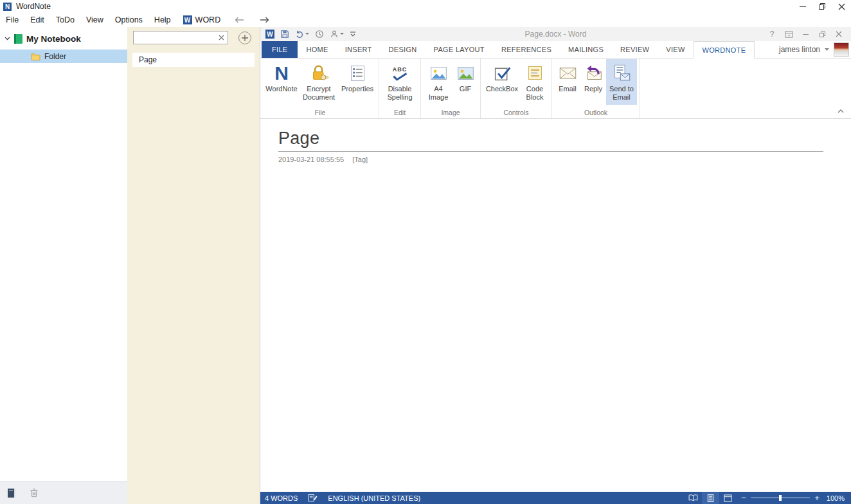 The image size is (851, 504). What do you see at coordinates (841, 111) in the screenshot?
I see `collapse-ribbon-button` at bounding box center [841, 111].